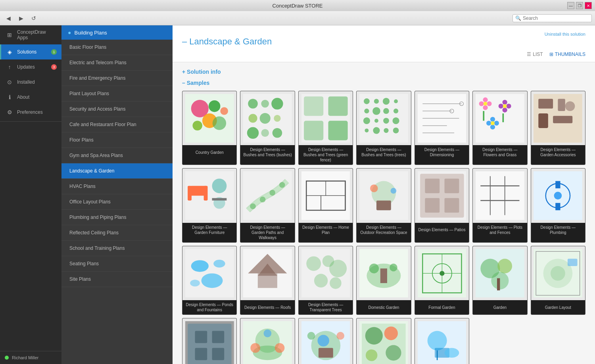 This screenshot has height=364, width=595. What do you see at coordinates (588, 6) in the screenshot?
I see `close-button: ✕` at bounding box center [588, 6].